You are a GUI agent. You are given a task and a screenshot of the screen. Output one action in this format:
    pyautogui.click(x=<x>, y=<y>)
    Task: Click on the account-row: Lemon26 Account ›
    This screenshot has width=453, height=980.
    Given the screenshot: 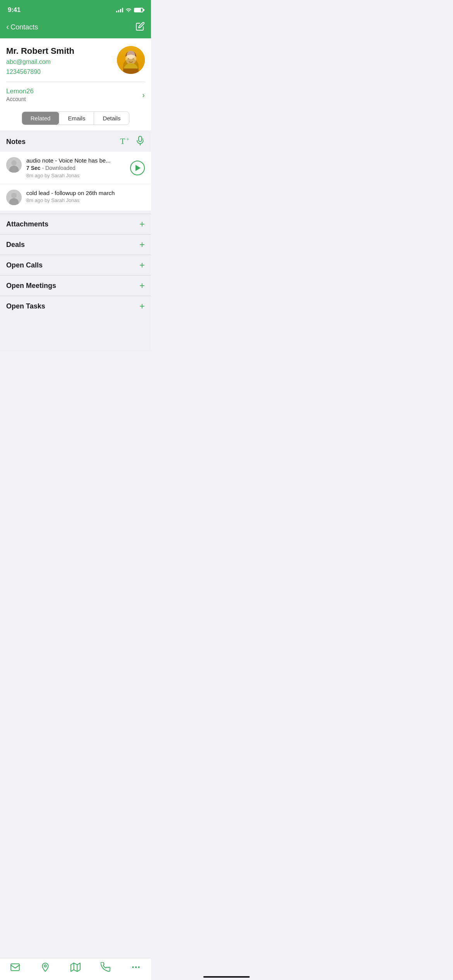 What is the action you would take?
    pyautogui.click(x=76, y=95)
    